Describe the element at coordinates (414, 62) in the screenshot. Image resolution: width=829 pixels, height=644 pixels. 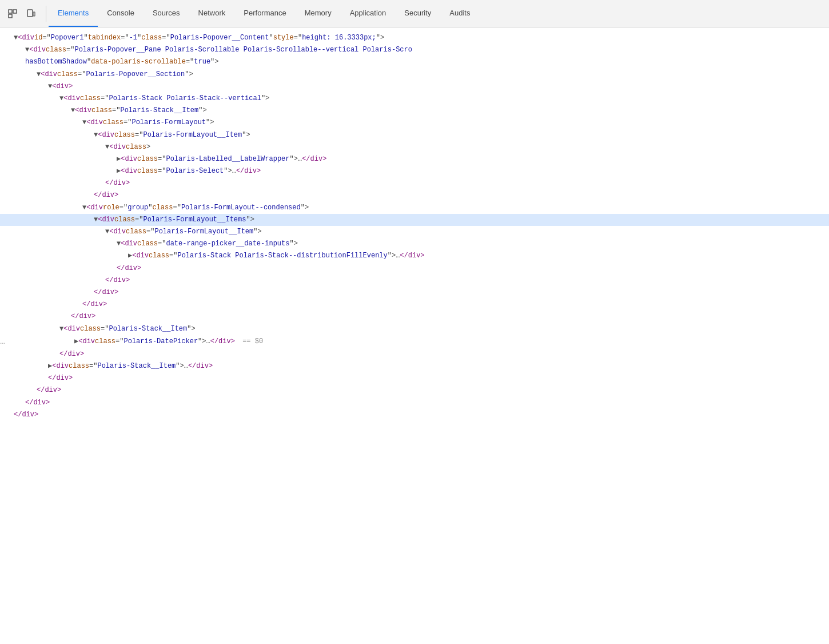
I see `code-line: hasBottomShadow" data-polaris-scrollable…` at that location.